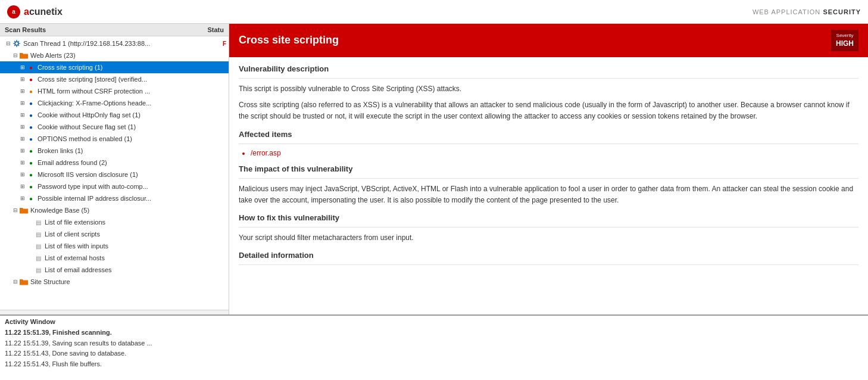 The height and width of the screenshot is (380, 868). What do you see at coordinates (224, 44) in the screenshot?
I see `scan-status: F` at bounding box center [224, 44].